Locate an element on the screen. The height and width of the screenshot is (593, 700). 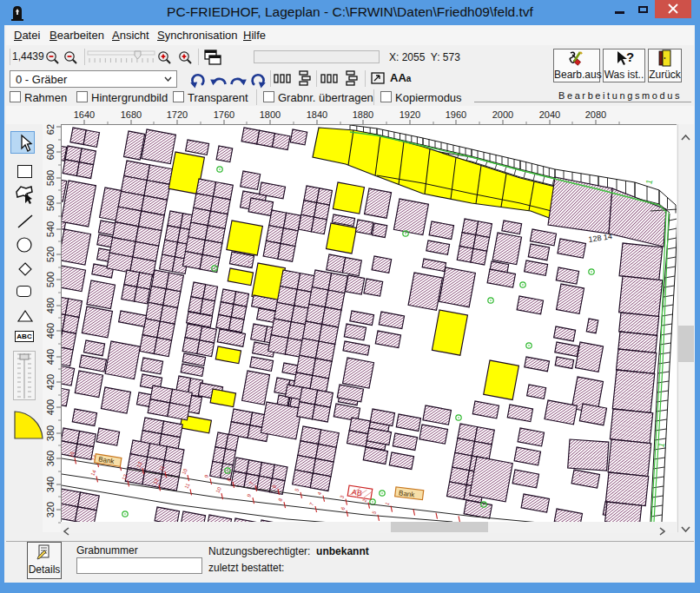
svg-text: 1680 is located at coordinates (131, 115).